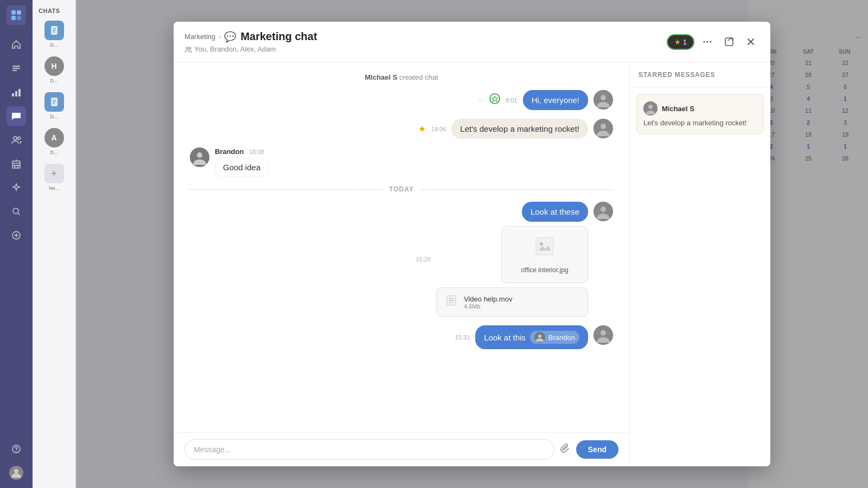  I want to click on sidebar-item-search, so click(16, 211).